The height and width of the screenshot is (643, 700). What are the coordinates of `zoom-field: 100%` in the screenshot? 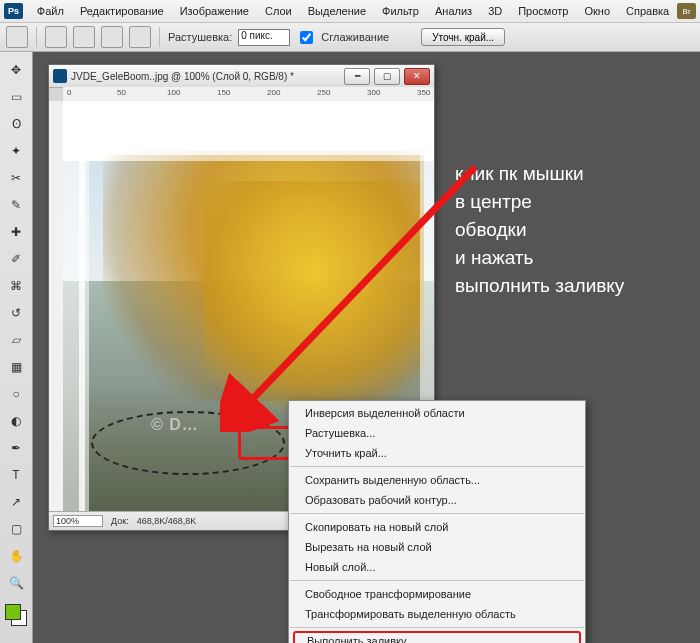 It's located at (78, 521).